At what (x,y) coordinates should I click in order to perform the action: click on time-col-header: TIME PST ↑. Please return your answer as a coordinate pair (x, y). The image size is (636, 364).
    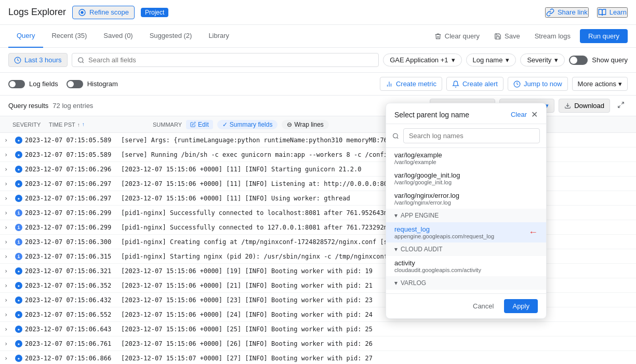
    Looking at the image, I should click on (101, 125).